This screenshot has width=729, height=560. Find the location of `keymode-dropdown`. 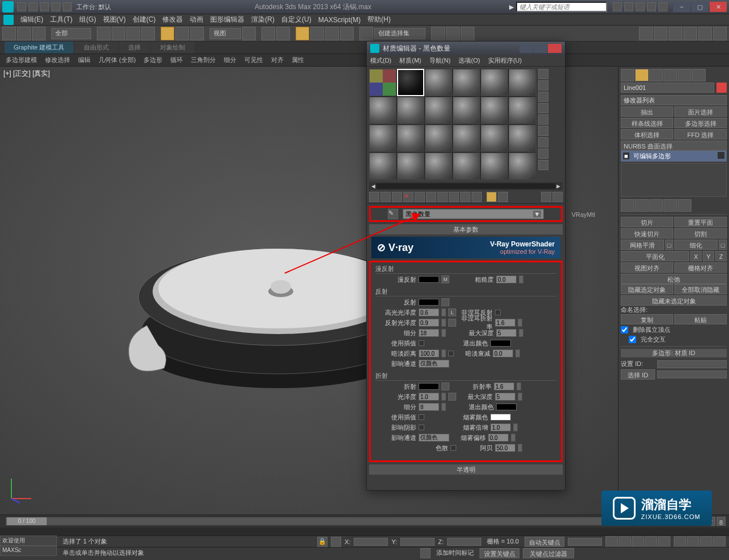

keymode-dropdown is located at coordinates (585, 542).